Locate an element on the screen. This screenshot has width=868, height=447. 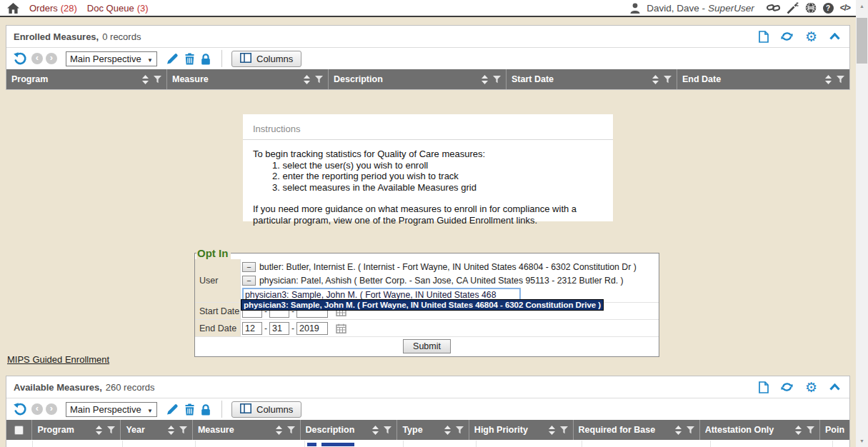
submit-button: Submit is located at coordinates (427, 346).